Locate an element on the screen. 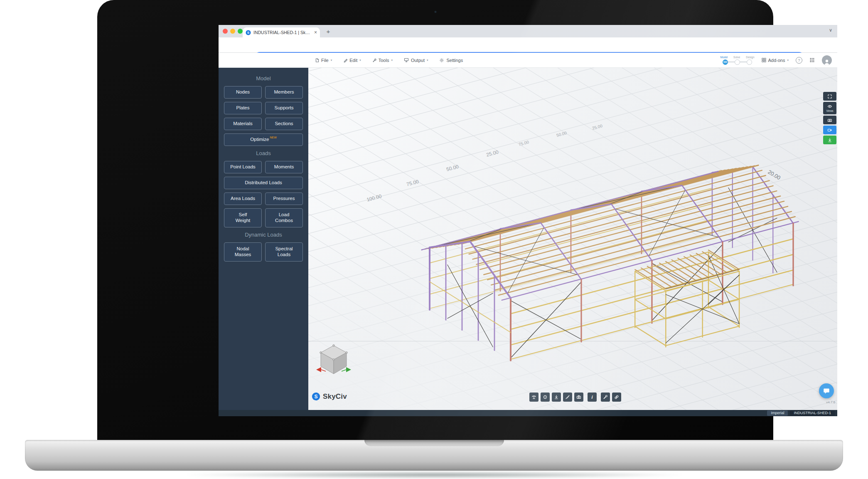 This screenshot has height=479, width=868. skyciv-logo-icon: S is located at coordinates (316, 397).